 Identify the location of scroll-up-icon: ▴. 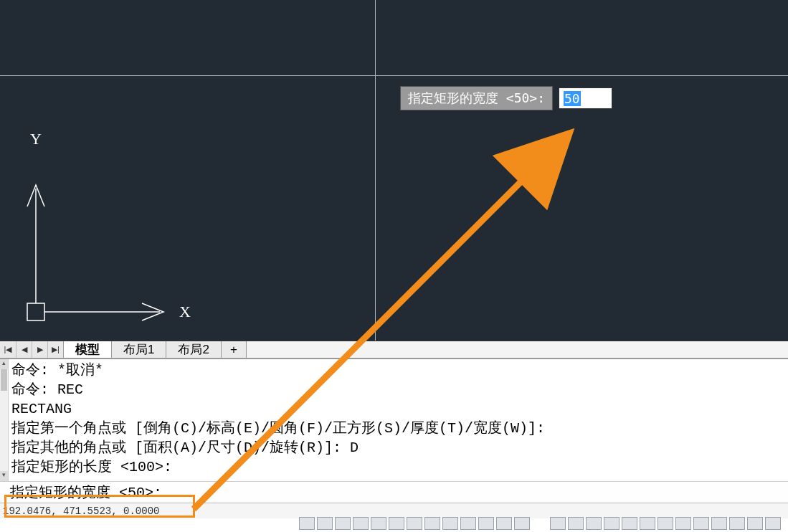
(4, 364).